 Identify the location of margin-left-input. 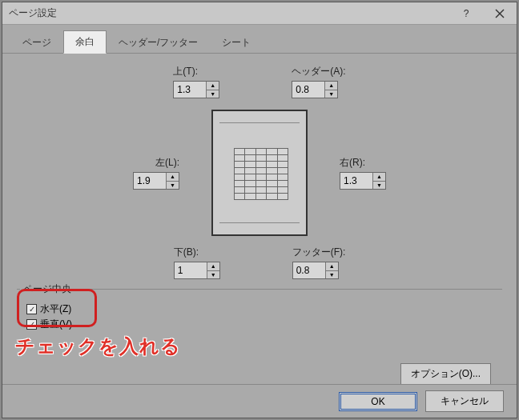
(150, 181).